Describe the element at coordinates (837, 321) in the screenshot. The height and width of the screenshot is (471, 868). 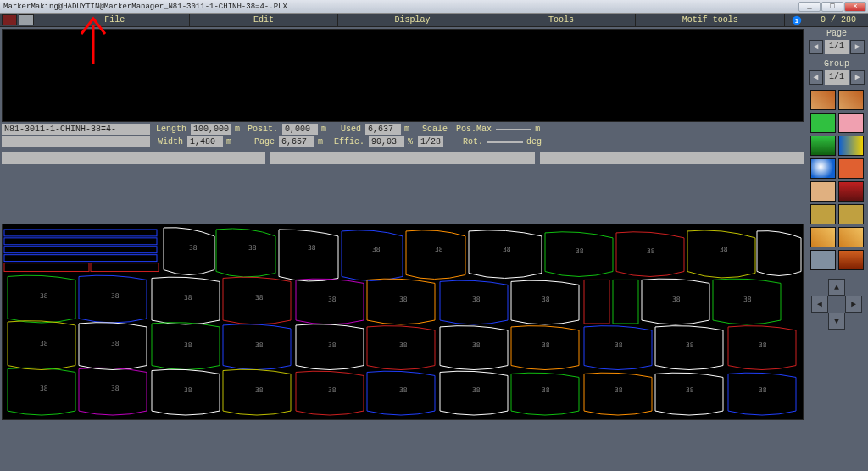
I see `pan-down-button: ▼` at that location.